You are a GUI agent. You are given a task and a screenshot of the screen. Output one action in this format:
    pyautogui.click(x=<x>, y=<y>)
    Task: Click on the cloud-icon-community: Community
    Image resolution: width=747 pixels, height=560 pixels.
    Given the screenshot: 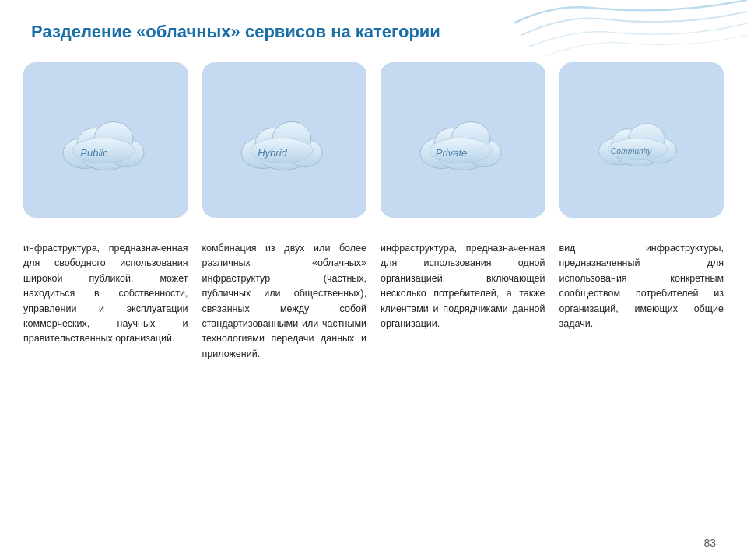 What is the action you would take?
    pyautogui.click(x=641, y=141)
    